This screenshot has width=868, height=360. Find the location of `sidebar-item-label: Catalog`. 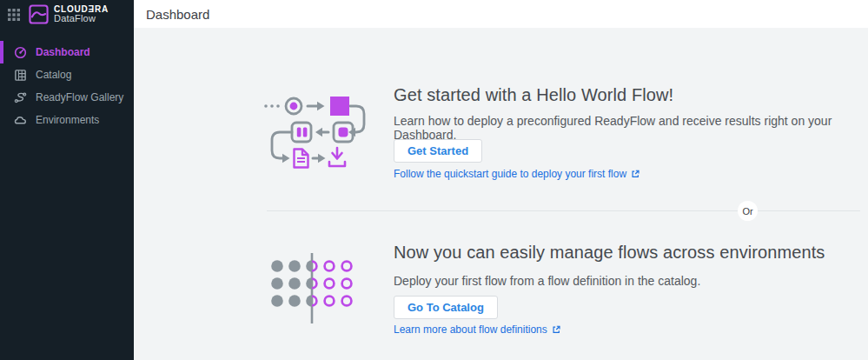

sidebar-item-label: Catalog is located at coordinates (54, 75).